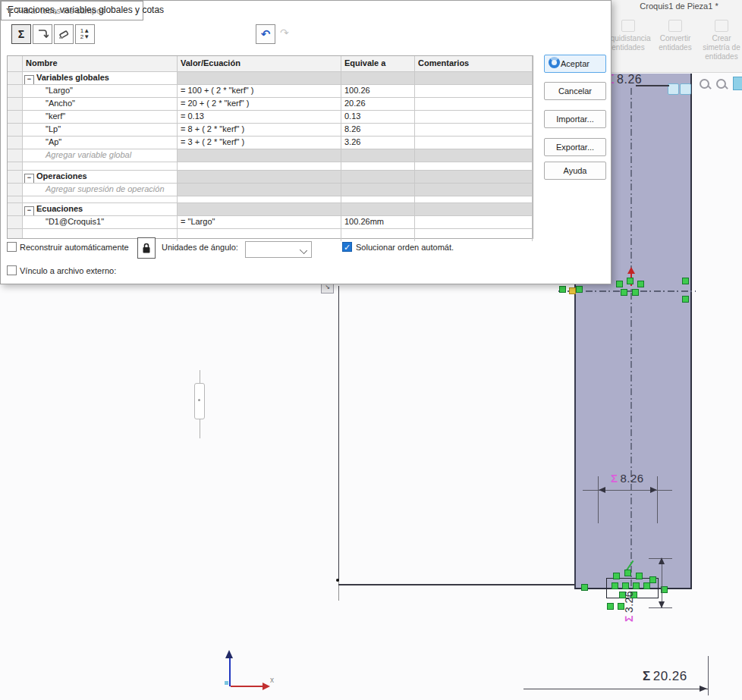 This screenshot has height=700, width=742. What do you see at coordinates (42, 34) in the screenshot?
I see `sketch-equation-view-button` at bounding box center [42, 34].